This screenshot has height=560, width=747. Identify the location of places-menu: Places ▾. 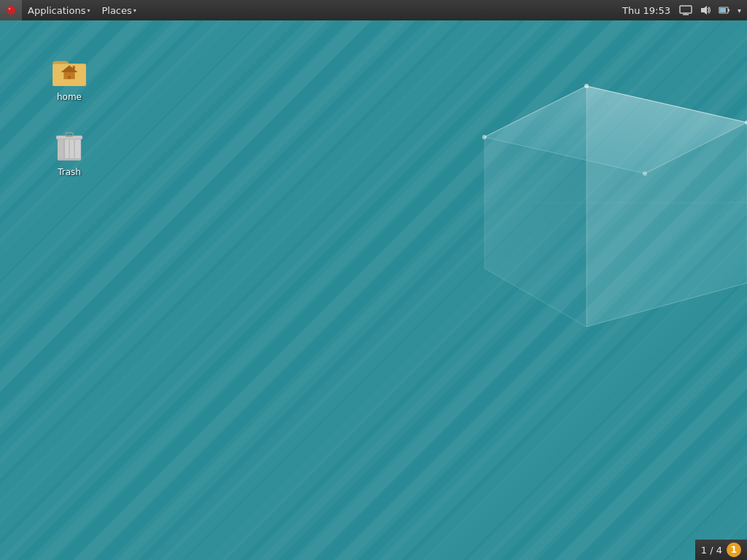
(118, 10).